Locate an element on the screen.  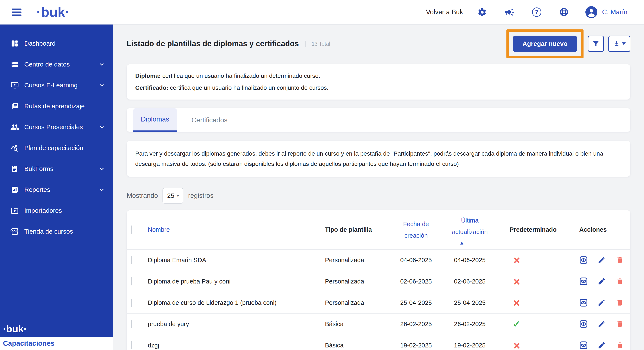
help-icon: ? is located at coordinates (536, 12).